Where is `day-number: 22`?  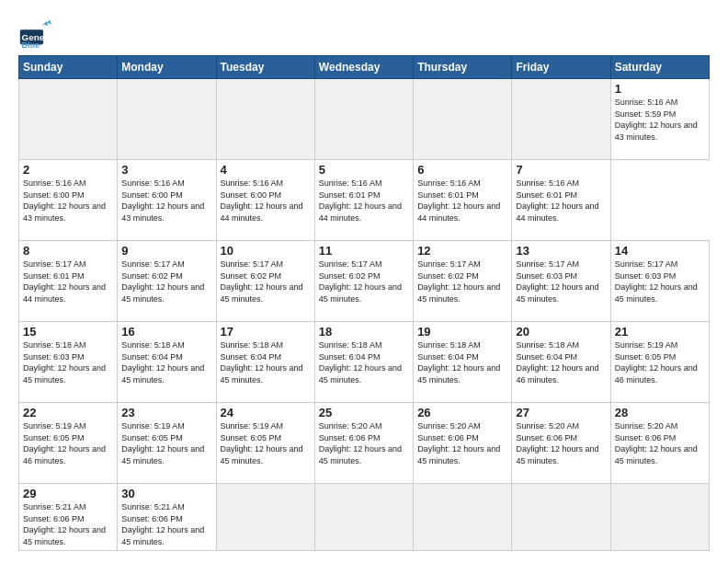 day-number: 22 is located at coordinates (68, 412).